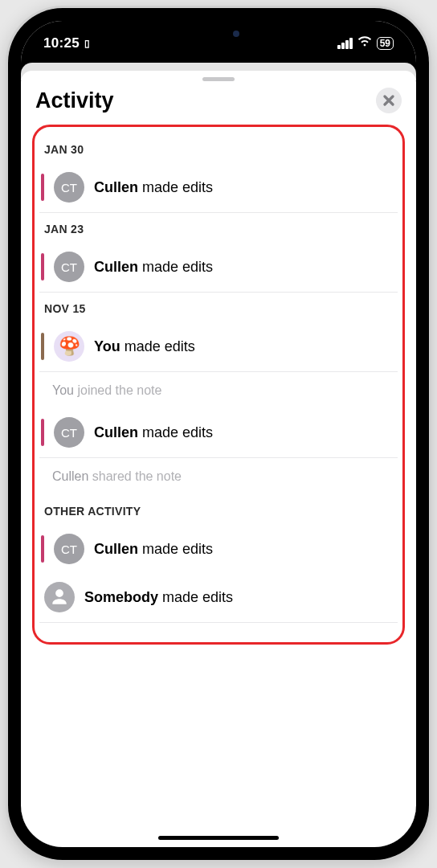 This screenshot has height=868, width=437. Describe the element at coordinates (159, 598) in the screenshot. I see `activity-text: Somebody made edits` at that location.